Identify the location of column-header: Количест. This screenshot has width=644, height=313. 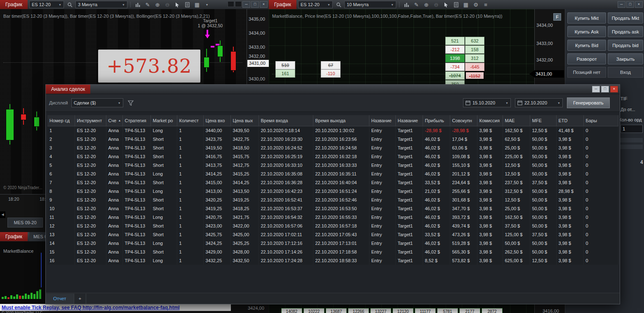
(190, 121).